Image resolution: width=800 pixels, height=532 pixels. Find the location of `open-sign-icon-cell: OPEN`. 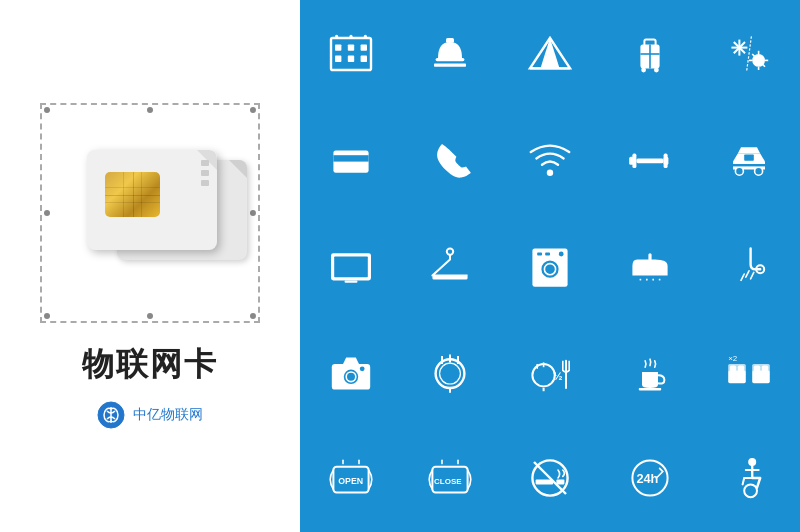

open-sign-icon-cell: OPEN is located at coordinates (351, 478).